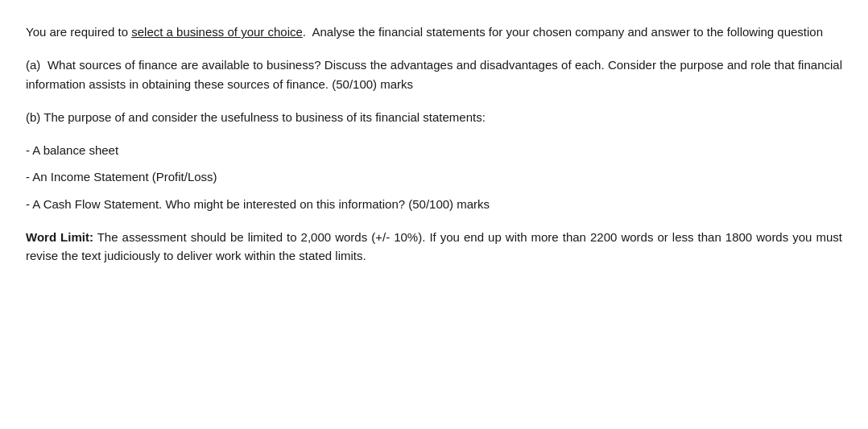 The width and height of the screenshot is (868, 429). Describe the element at coordinates (563, 32) in the screenshot. I see `intro-text-after: . Analyse the financial statements for y…` at that location.